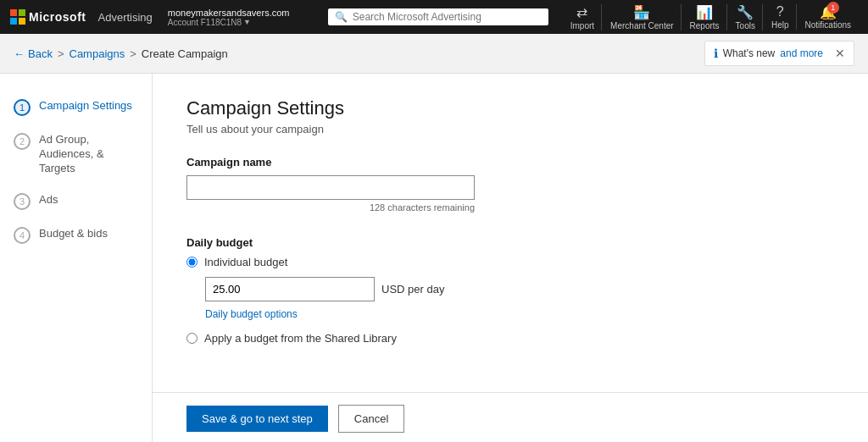 This screenshot has width=868, height=442. What do you see at coordinates (300, 339) in the screenshot?
I see `shared-library-label: Apply a budget from the Shared Library` at bounding box center [300, 339].